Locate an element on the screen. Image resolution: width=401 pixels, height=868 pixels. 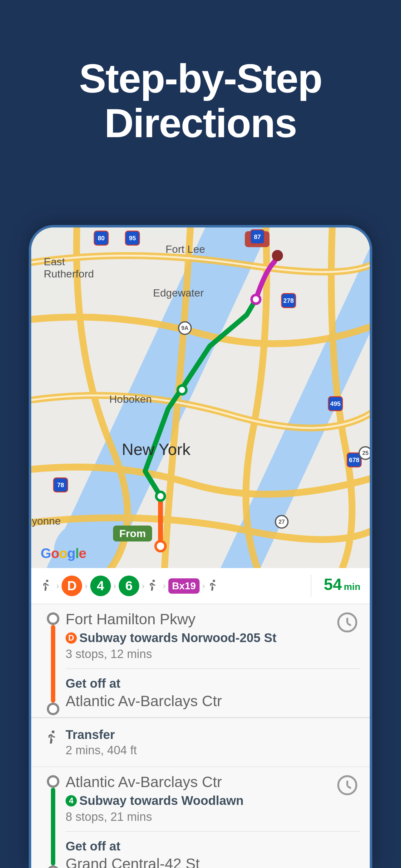
map-place-hoboken: Hoboken is located at coordinates (131, 399).